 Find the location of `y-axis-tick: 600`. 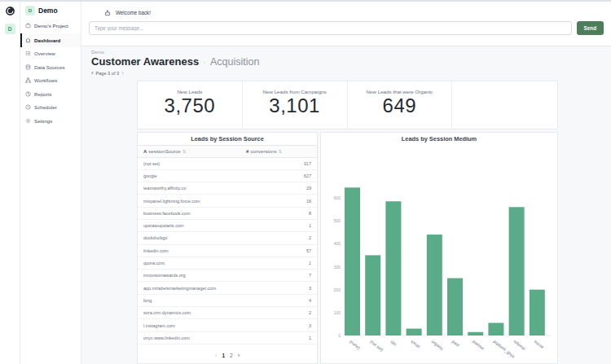

y-axis-tick: 600 is located at coordinates (337, 198).